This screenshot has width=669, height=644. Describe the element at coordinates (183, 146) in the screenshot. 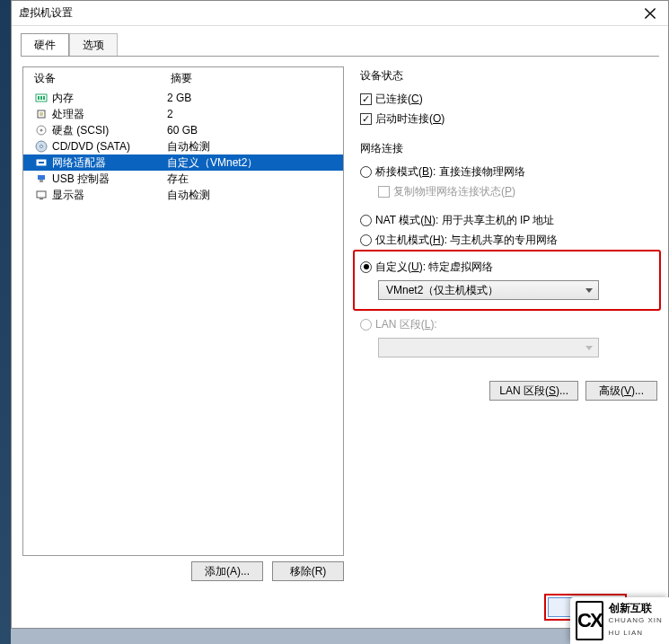

I see `device-row-cddvd: CD/DVD (SATA) 自动检测` at that location.